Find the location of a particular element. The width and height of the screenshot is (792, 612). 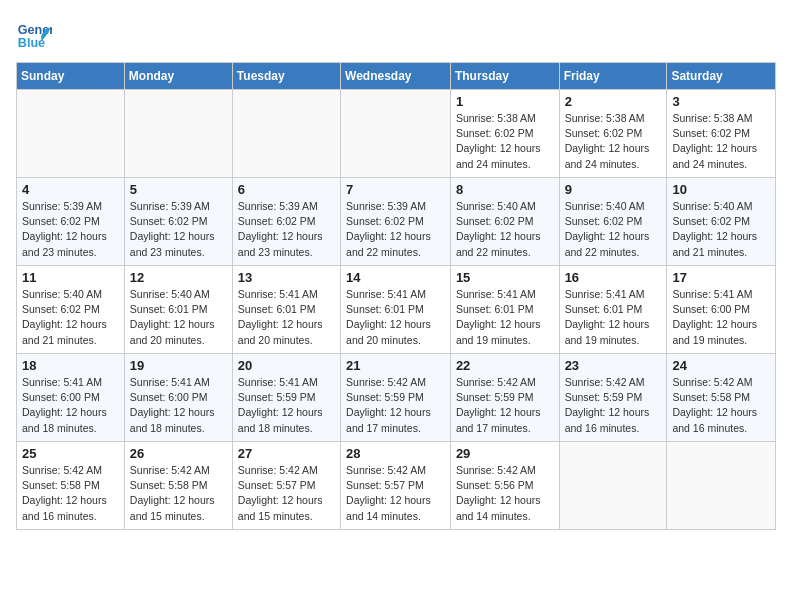

logo: General Blue is located at coordinates (36, 34).